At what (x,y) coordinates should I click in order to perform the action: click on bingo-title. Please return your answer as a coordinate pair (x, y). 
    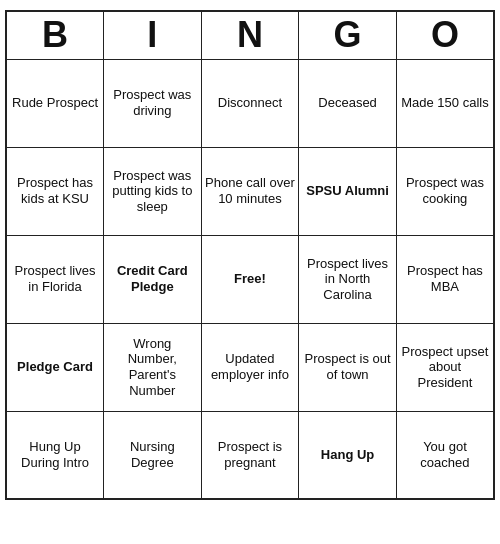
    Looking at the image, I should click on (250, 5).